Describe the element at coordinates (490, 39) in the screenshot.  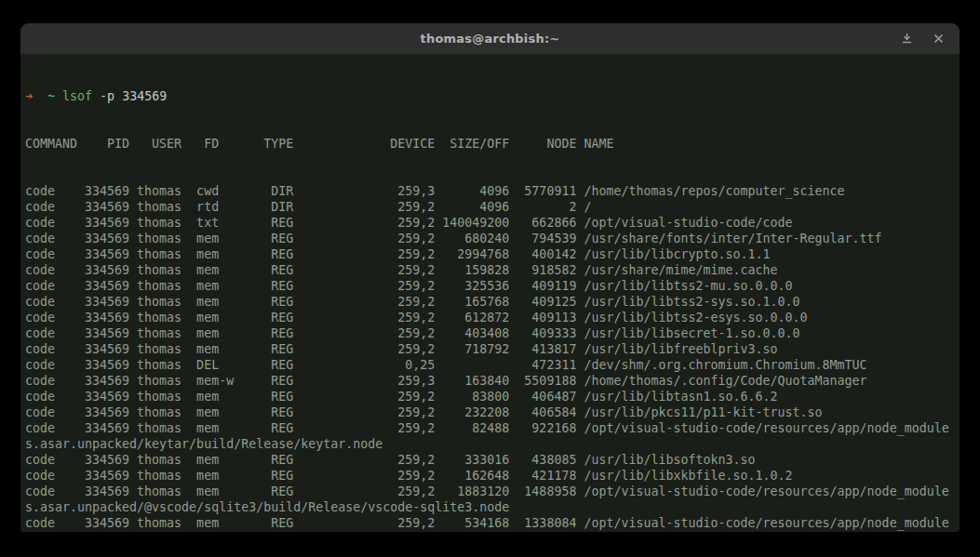
I see `titlebar: thomas@archbish:~` at that location.